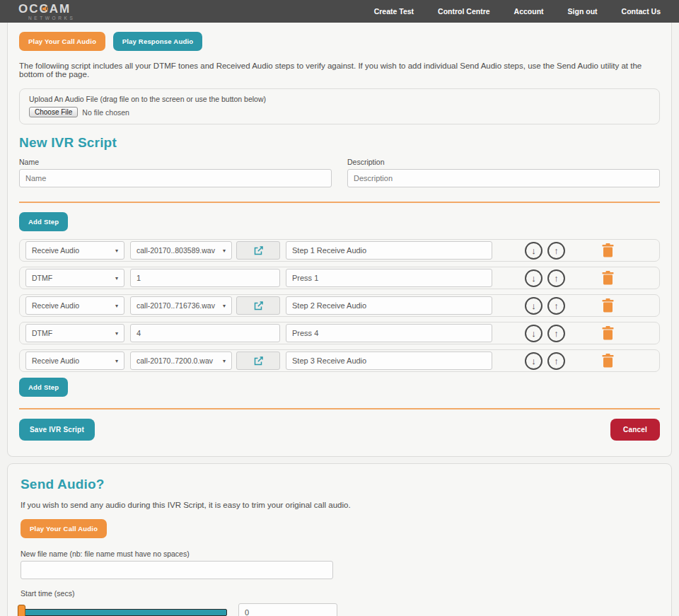 This screenshot has height=616, width=679. What do you see at coordinates (181, 306) in the screenshot?
I see `step-file-select: call-20170..716736.wav ▾` at bounding box center [181, 306].